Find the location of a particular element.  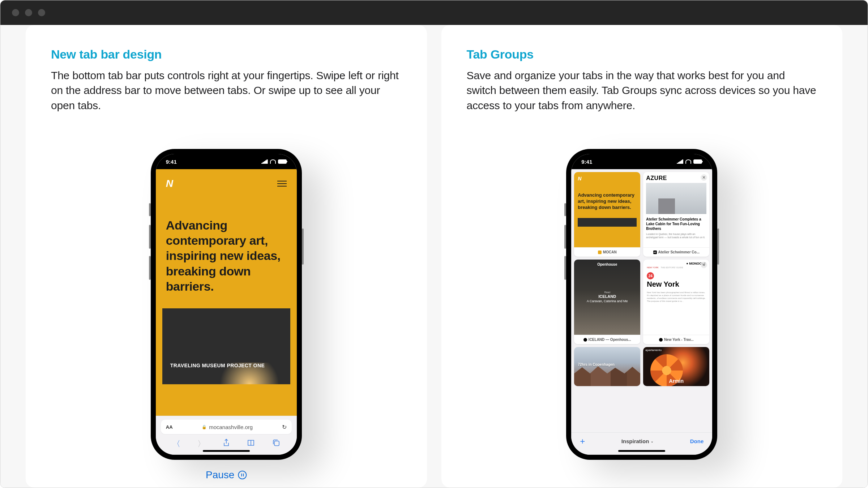

tile-brand: AZURE is located at coordinates (676, 178).